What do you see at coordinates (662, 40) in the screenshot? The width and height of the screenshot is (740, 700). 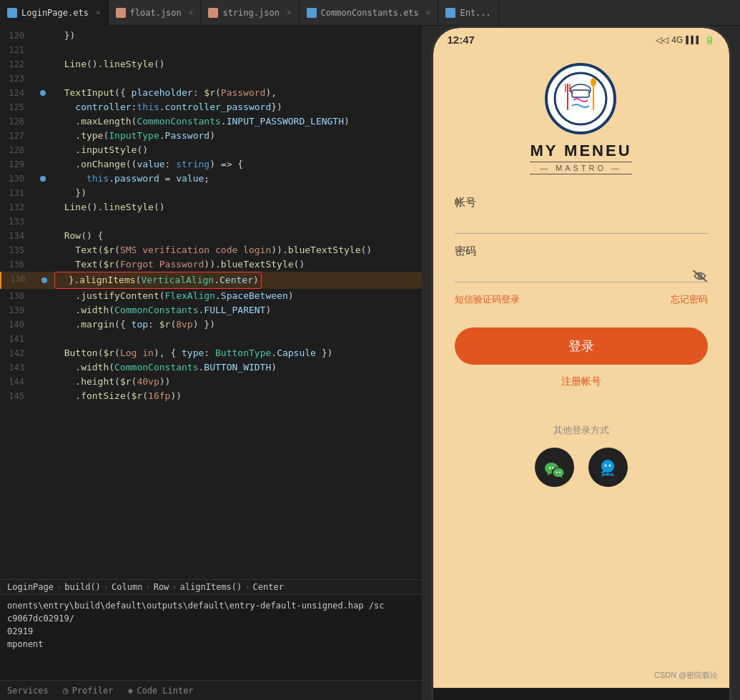 I see `signal-icon: ◁◁` at bounding box center [662, 40].